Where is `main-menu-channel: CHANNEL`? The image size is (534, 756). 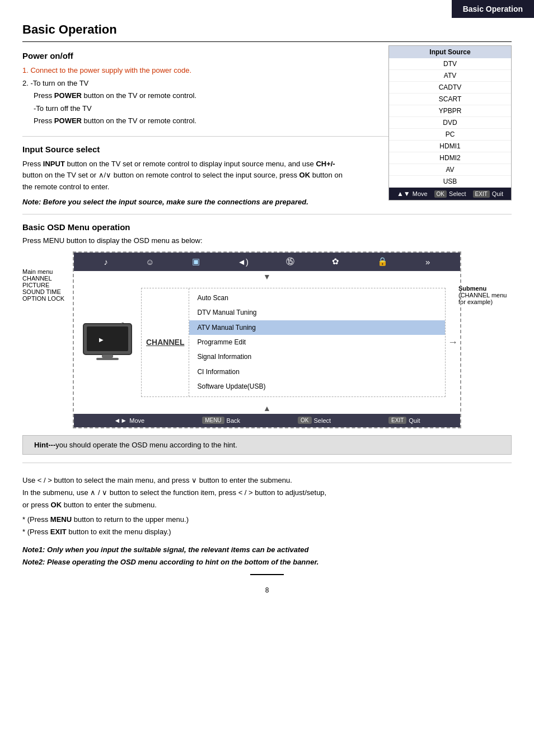
main-menu-channel: CHANNEL is located at coordinates (37, 278).